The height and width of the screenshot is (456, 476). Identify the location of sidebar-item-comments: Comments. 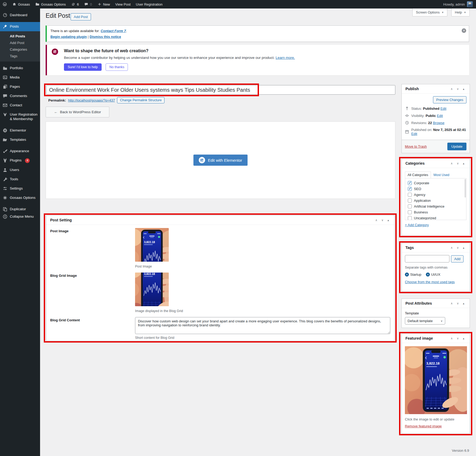
(20, 96).